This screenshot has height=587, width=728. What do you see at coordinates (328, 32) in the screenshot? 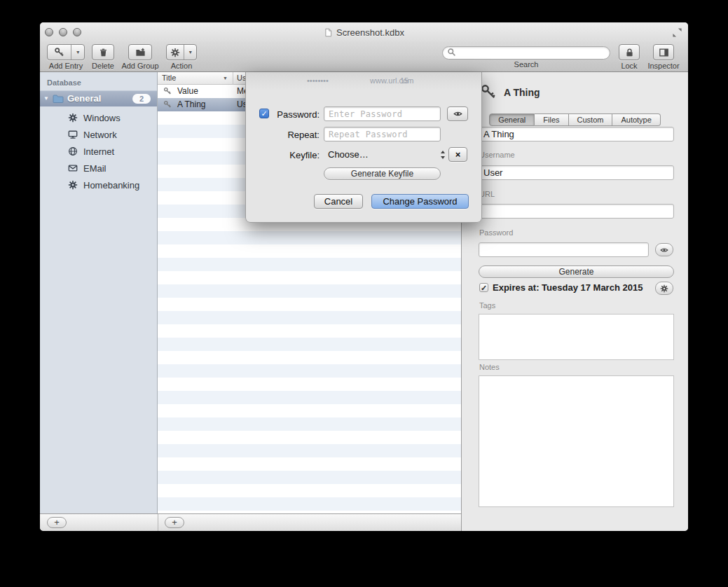
I see `document-icon` at bounding box center [328, 32].